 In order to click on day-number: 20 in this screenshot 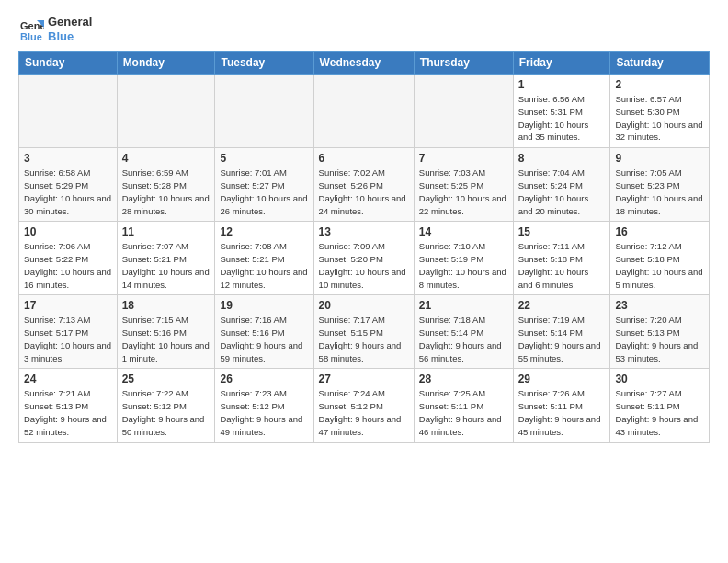, I will do `click(364, 305)`.